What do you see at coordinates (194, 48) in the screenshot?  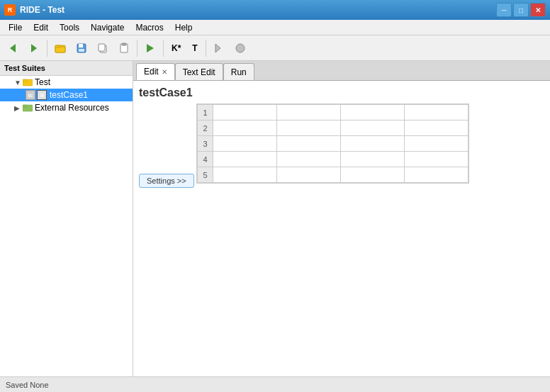 I see `t-button: T` at bounding box center [194, 48].